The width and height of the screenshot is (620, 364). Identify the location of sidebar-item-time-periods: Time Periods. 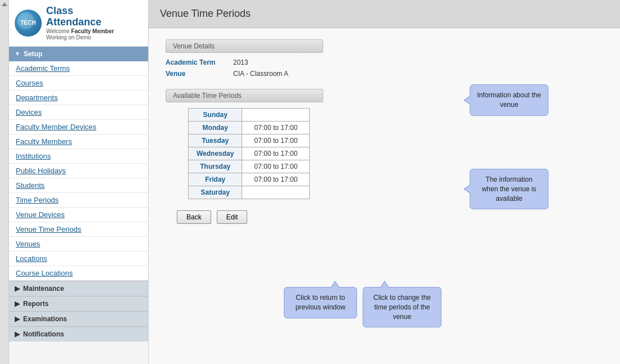
(79, 200).